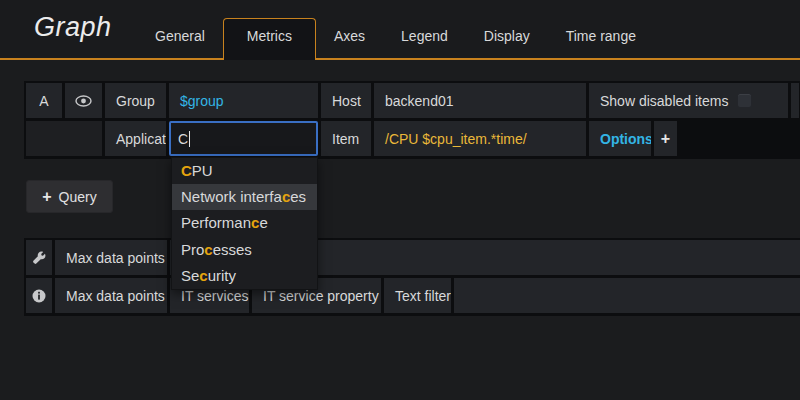 This screenshot has height=400, width=800. Describe the element at coordinates (412, 100) in the screenshot. I see `query-row-a: A Group $group Host backend01 Show disab…` at that location.